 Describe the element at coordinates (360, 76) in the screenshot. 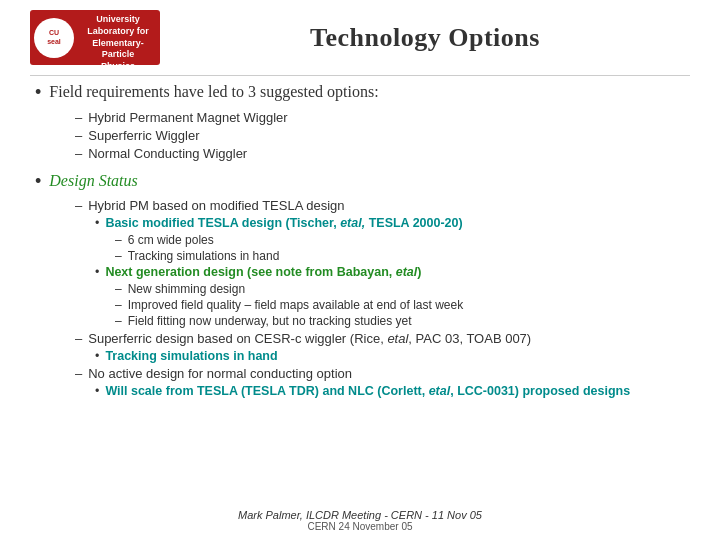

I see `divider` at that location.